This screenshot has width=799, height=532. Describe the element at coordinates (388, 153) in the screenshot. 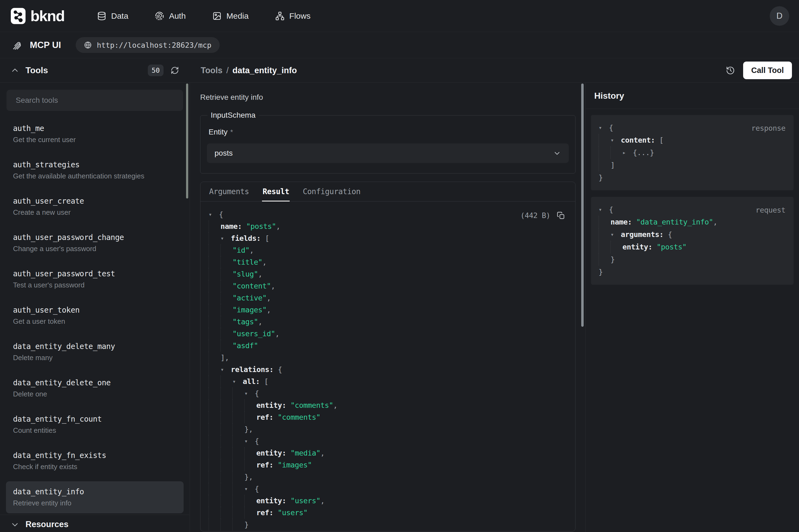

I see `entity-select: posts` at that location.